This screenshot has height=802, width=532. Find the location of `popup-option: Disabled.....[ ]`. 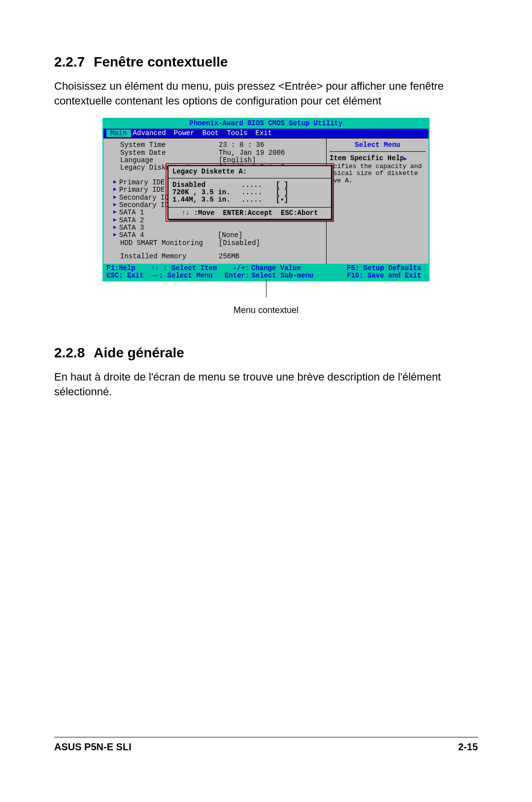

popup-option: Disabled.....[ ] is located at coordinates (250, 185).